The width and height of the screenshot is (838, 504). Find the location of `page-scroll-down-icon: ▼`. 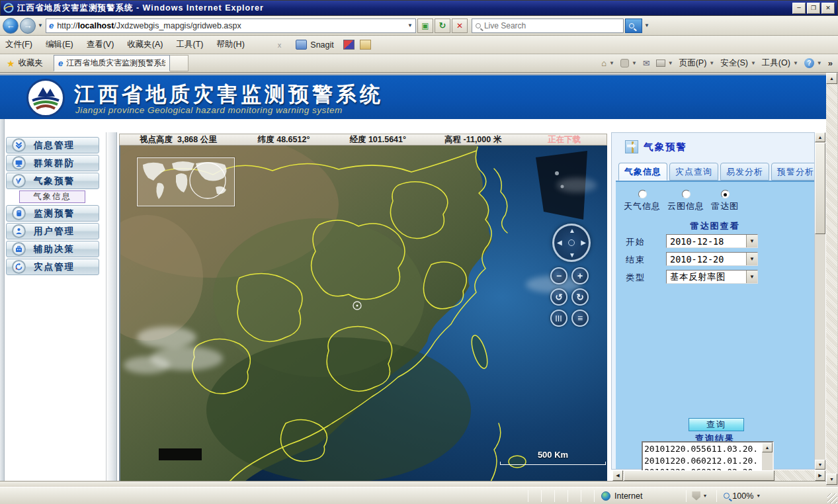

page-scroll-down-icon: ▼ is located at coordinates (832, 479).